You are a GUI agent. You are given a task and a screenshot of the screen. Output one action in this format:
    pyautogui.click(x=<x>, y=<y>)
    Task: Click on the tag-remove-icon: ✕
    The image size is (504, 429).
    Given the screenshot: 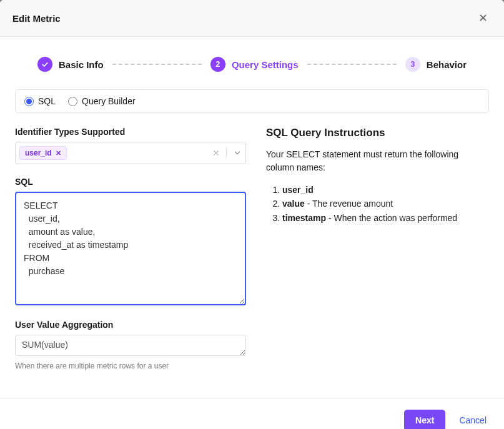 What is the action you would take?
    pyautogui.click(x=59, y=154)
    